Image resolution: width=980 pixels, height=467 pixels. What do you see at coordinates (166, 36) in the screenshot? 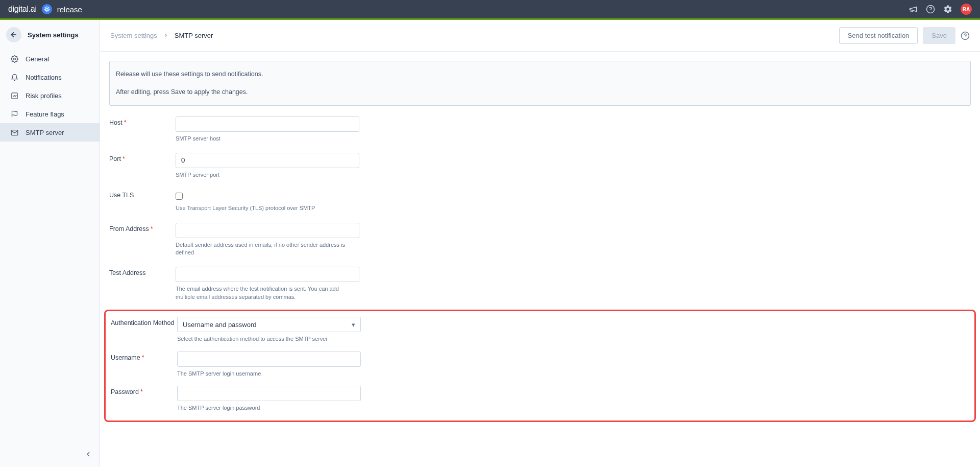
I see `chevron-right-icon` at bounding box center [166, 36].